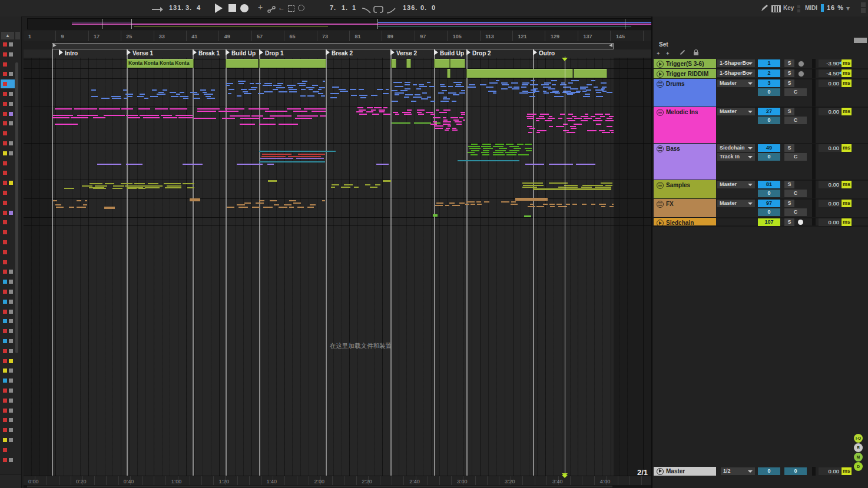 This screenshot has height=488, width=868. What do you see at coordinates (859, 447) in the screenshot?
I see `view-toggle-r: R` at bounding box center [859, 447].